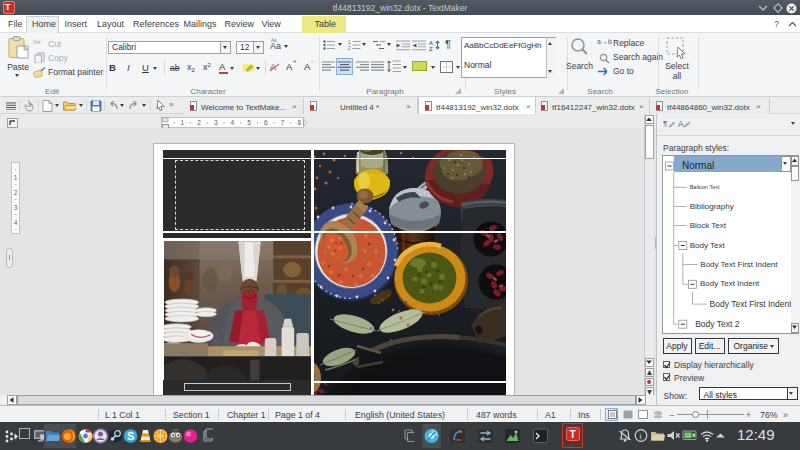 The height and width of the screenshot is (450, 800). What do you see at coordinates (640, 436) in the screenshot?
I see `svg-text: i` at bounding box center [640, 436].